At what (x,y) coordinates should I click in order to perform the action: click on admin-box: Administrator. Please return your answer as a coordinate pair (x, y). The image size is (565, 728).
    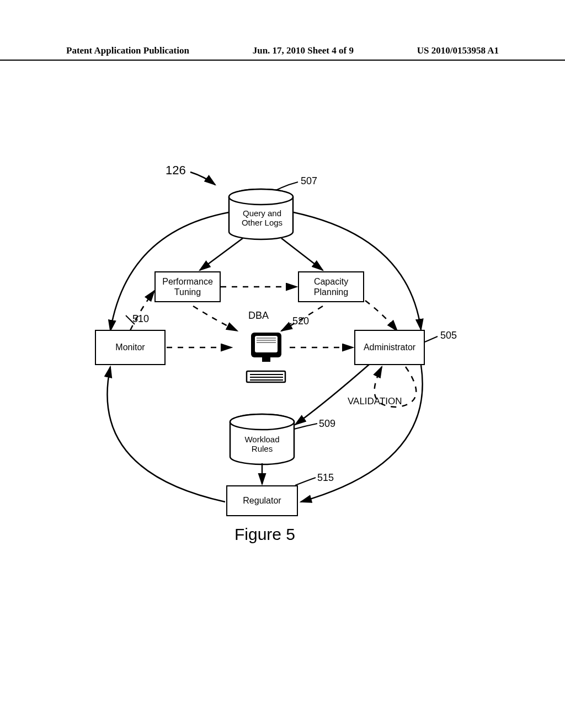
    Looking at the image, I should click on (390, 347).